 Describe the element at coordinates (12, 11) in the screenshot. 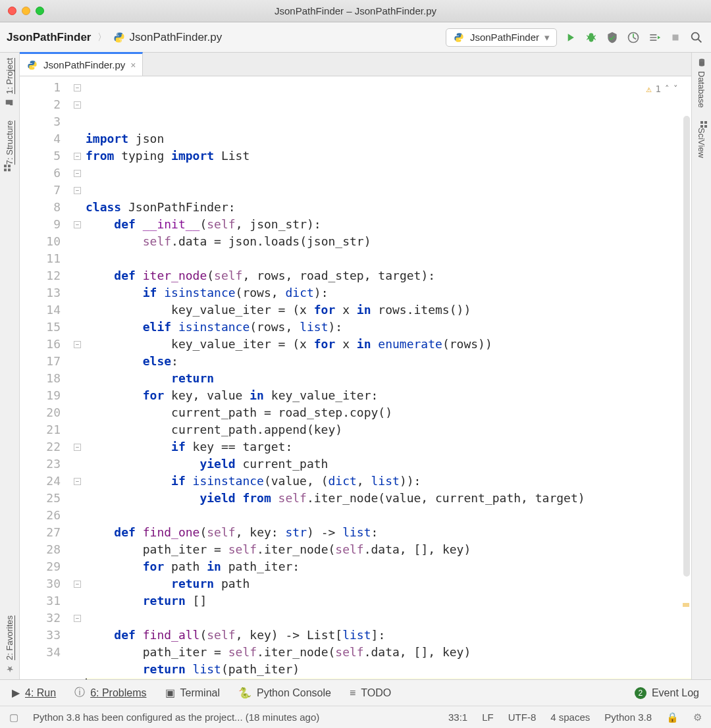

I see `close-icon` at that location.